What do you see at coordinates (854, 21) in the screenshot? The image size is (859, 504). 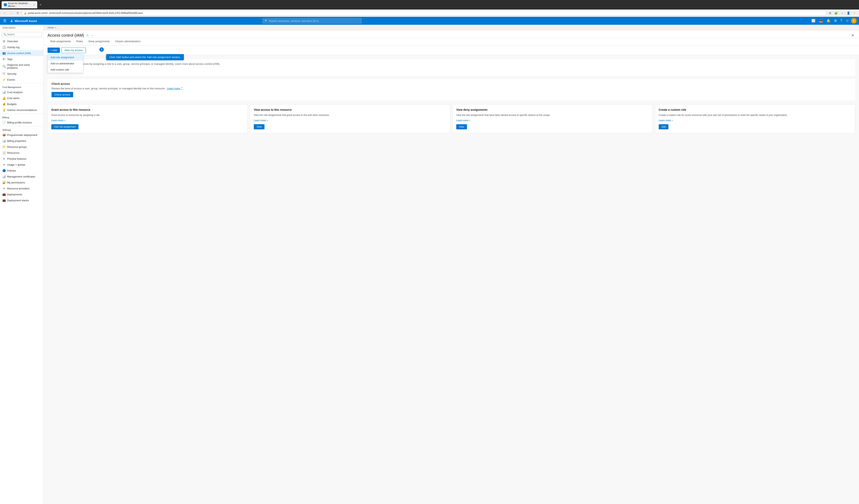 I see `user-avatar: A` at bounding box center [854, 21].